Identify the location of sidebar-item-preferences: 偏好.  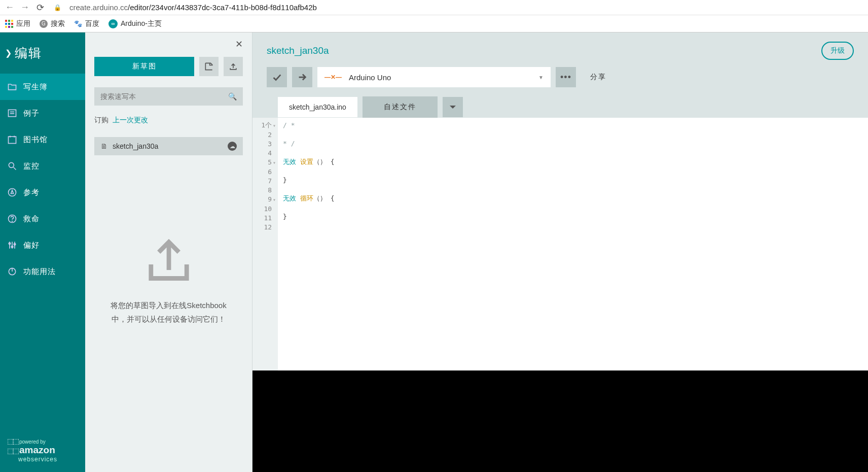
(43, 245).